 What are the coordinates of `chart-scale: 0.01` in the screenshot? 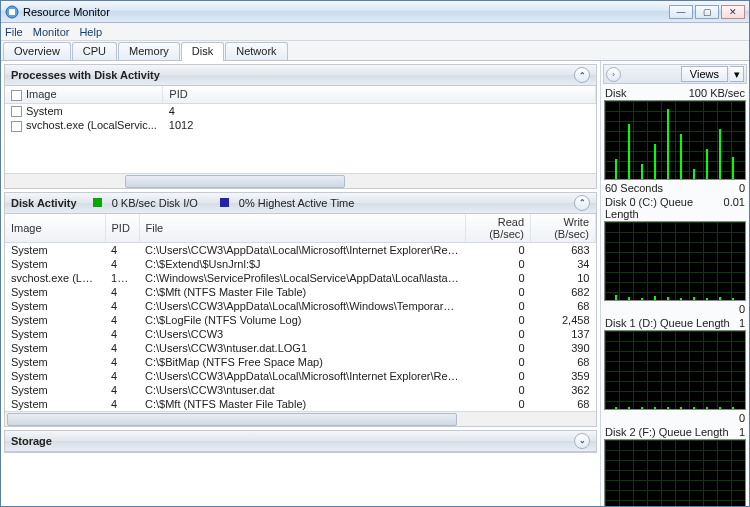 It's located at (734, 208).